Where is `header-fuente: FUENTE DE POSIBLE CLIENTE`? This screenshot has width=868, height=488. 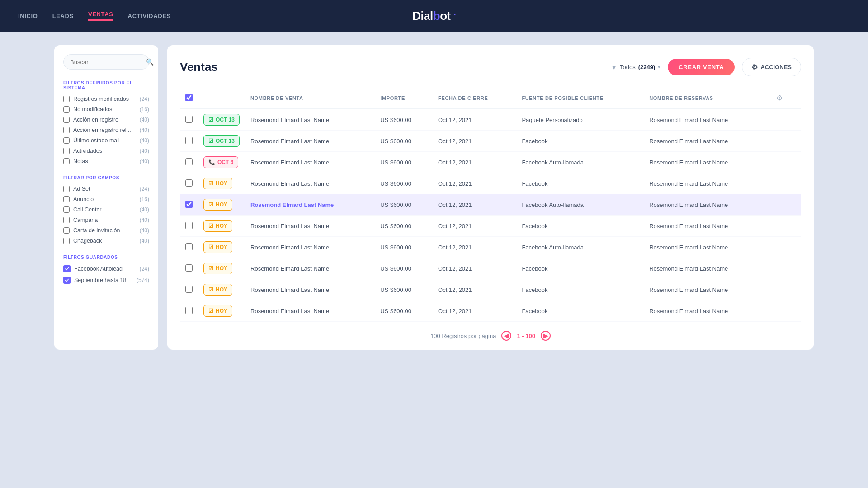
header-fuente: FUENTE DE POSIBLE CLIENTE is located at coordinates (580, 98).